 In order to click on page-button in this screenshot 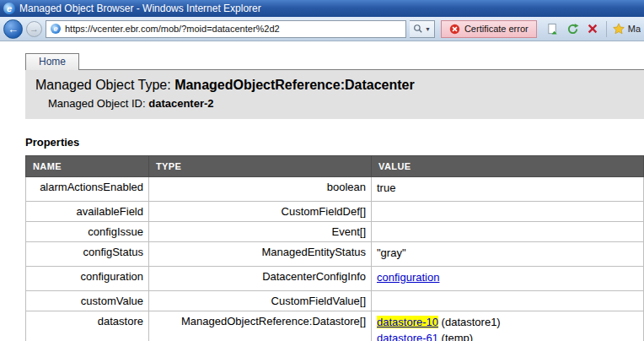, I will do `click(553, 29)`.